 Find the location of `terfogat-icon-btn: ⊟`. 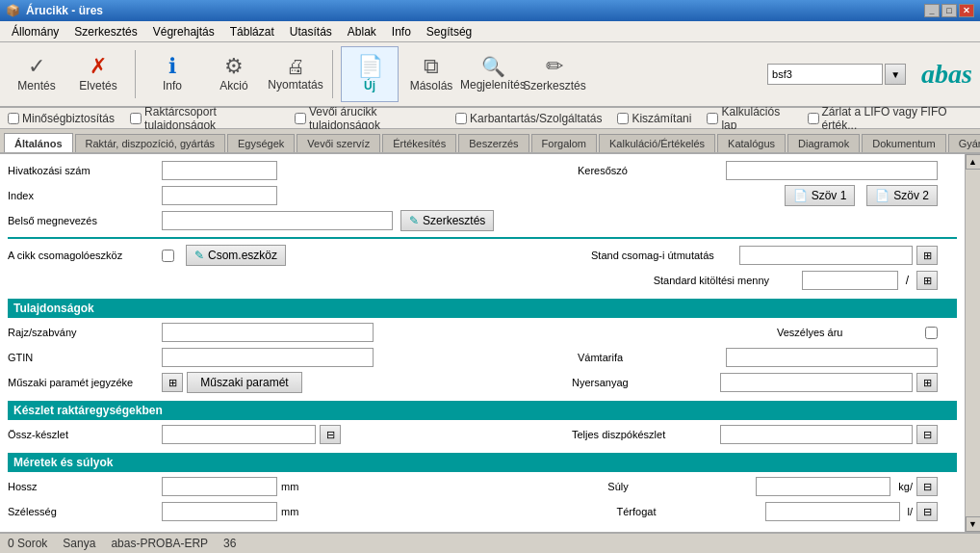

terfogat-icon-btn: ⊟ is located at coordinates (927, 512).